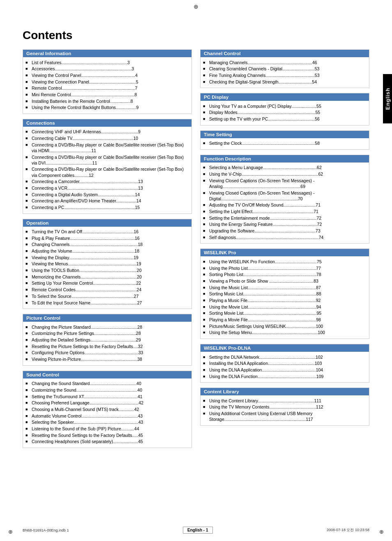  What do you see at coordinates (107, 327) in the screenshot?
I see `list-item: ■Changing the Picture Standard..........…` at bounding box center [107, 327].